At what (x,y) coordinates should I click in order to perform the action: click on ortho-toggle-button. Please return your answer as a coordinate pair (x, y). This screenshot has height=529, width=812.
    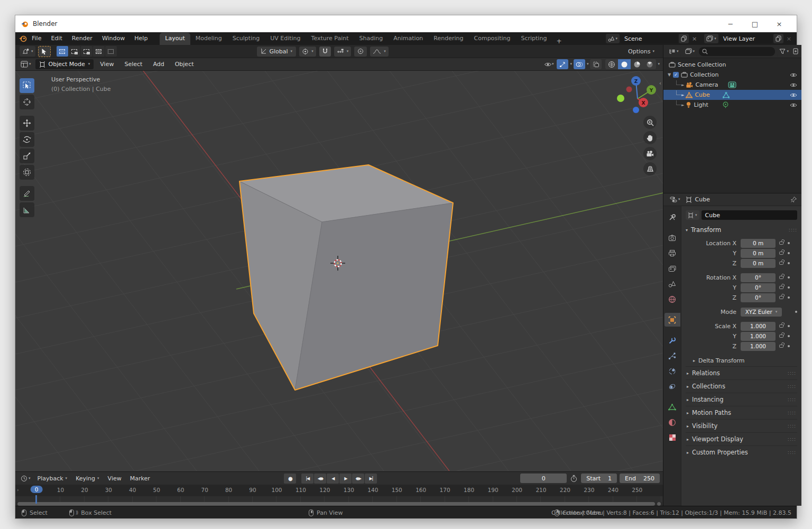
    Looking at the image, I should click on (650, 169).